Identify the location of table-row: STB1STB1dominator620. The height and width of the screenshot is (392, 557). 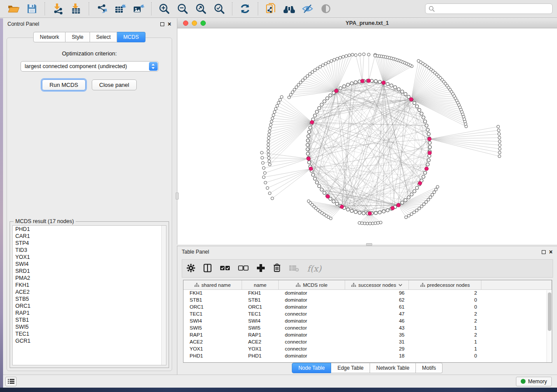
(368, 300).